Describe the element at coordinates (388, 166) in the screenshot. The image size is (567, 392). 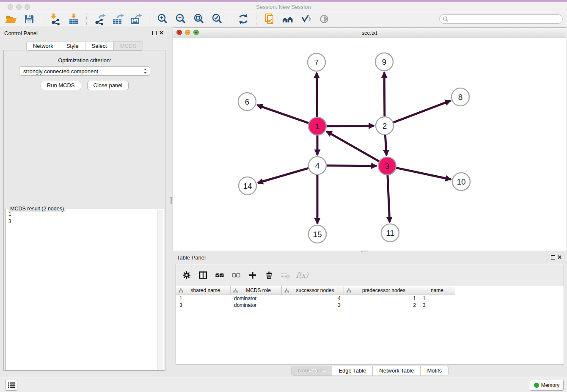
I see `node-label-3: 3` at that location.